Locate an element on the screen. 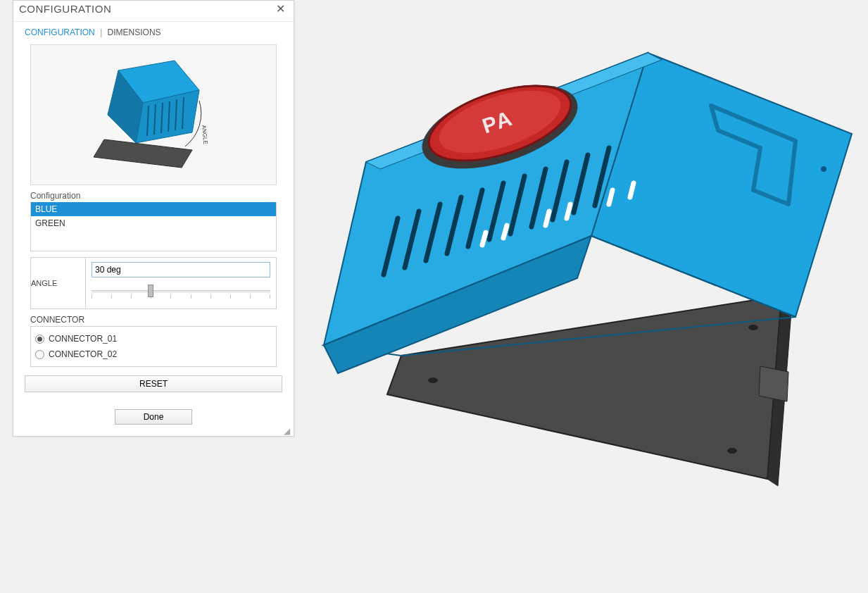 This screenshot has width=868, height=593. connector-group: CONNECTOR_01 CONNECTOR_02 is located at coordinates (153, 347).